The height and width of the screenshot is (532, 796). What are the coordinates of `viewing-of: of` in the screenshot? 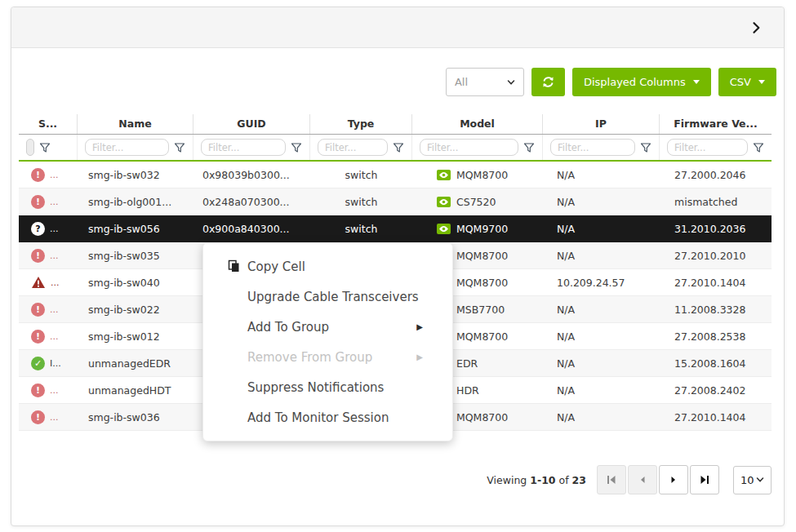 It's located at (564, 480).